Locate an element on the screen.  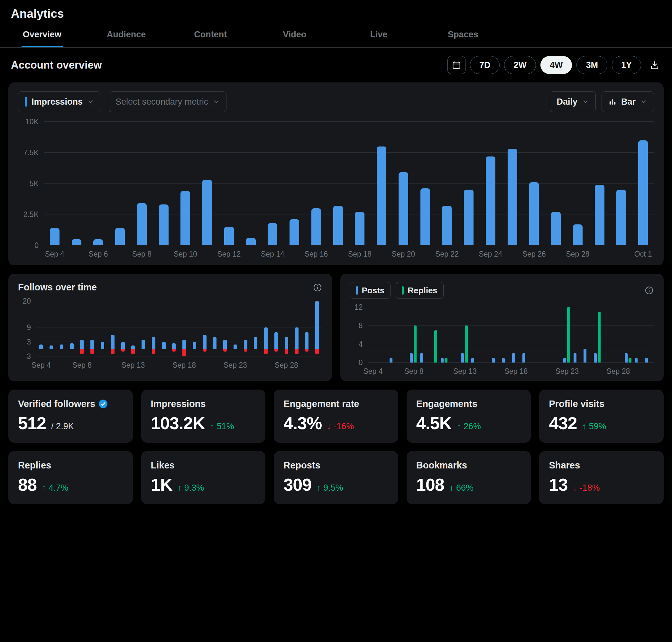
y-axis-label: 0 is located at coordinates (361, 363).